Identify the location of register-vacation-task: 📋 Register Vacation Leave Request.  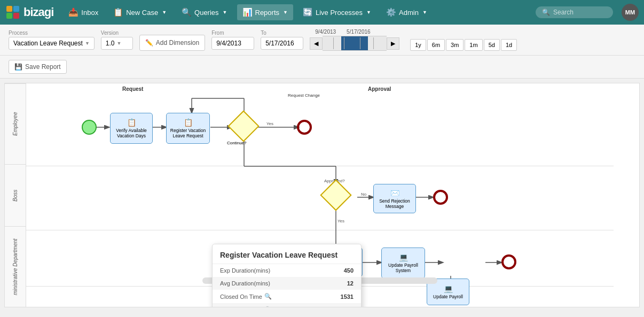
(188, 128).